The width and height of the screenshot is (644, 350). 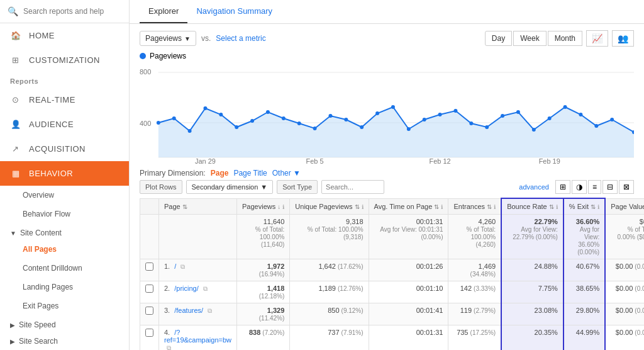 What do you see at coordinates (409, 271) in the screenshot?
I see `row-avgtime: 00:01:26` at bounding box center [409, 271].